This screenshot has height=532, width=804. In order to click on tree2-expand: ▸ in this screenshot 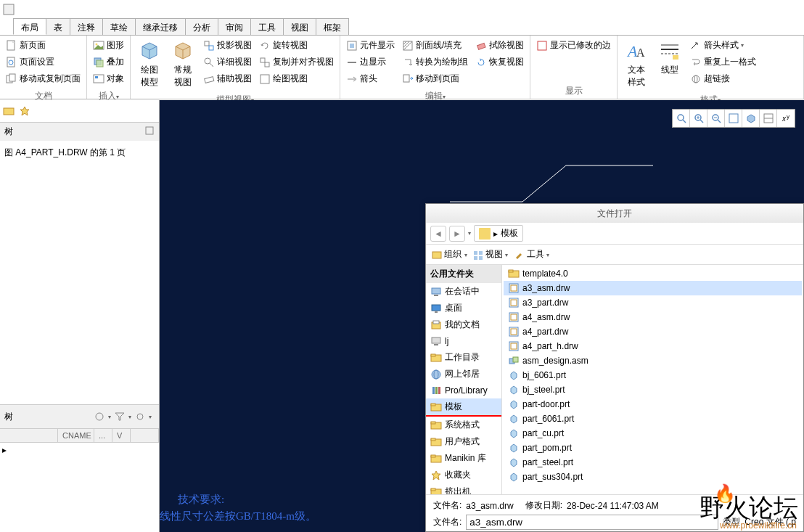, I will do `click(80, 450)`.